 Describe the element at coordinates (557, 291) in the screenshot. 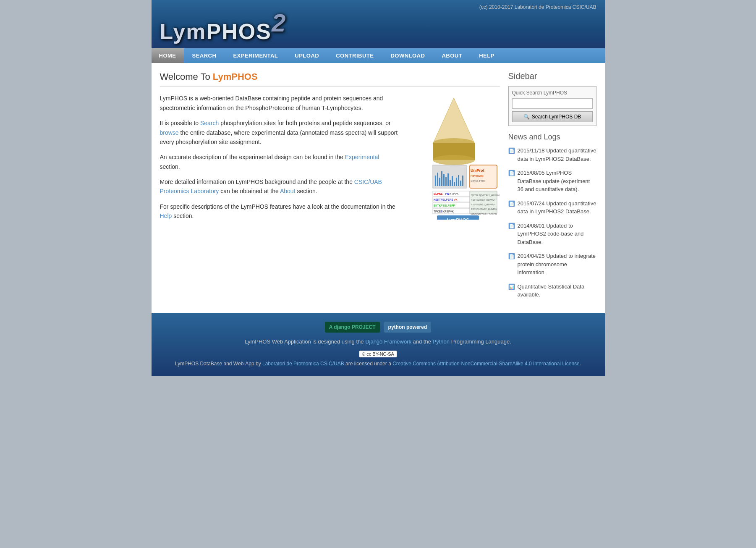

I see `news-text-6: Quantitative Statistical Data available.` at that location.